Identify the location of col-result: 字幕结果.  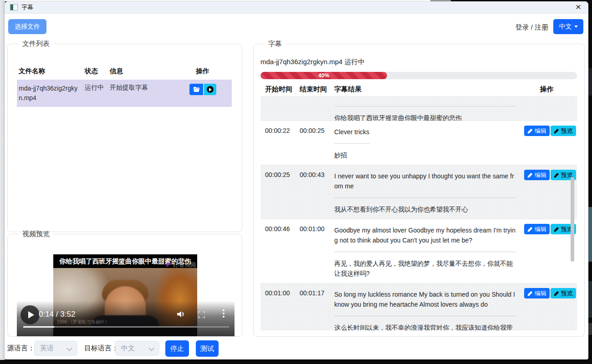
(425, 89).